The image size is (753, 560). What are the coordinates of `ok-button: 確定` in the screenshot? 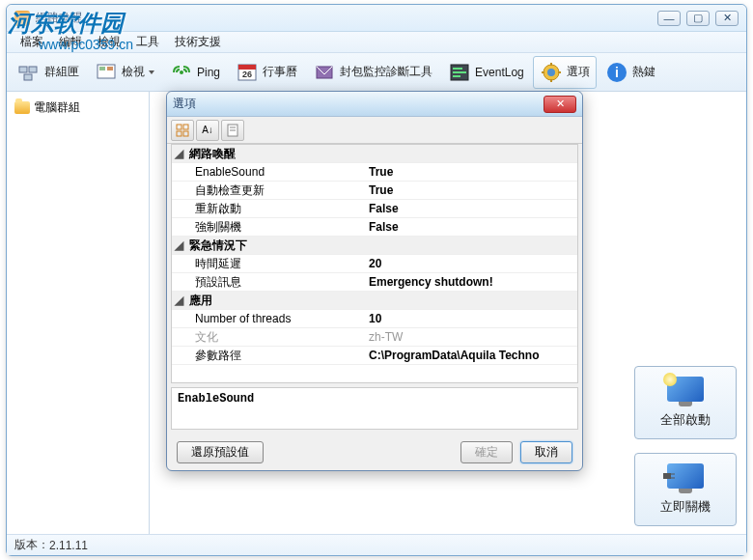 It's located at (487, 452).